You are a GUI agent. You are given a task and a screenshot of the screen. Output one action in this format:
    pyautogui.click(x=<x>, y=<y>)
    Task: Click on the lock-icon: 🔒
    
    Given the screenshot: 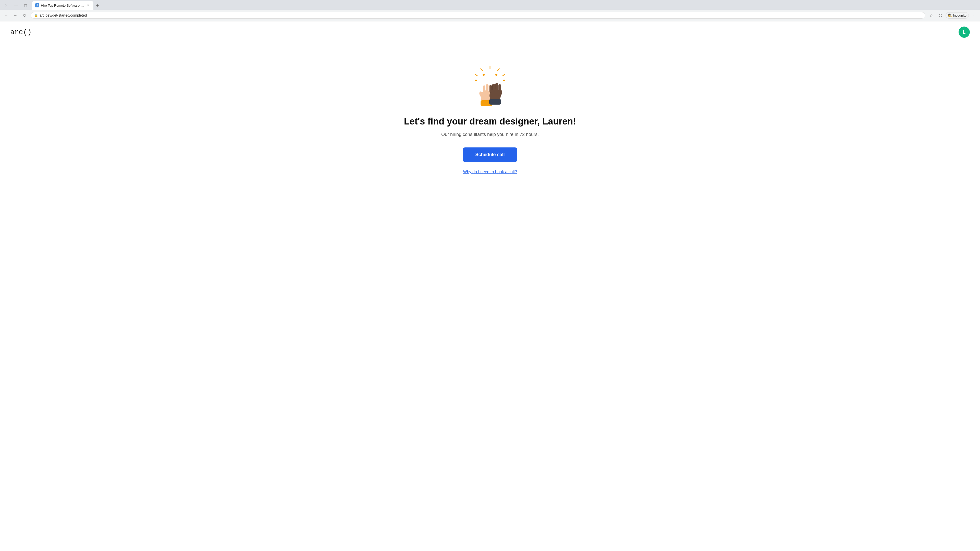 What is the action you would take?
    pyautogui.click(x=36, y=16)
    